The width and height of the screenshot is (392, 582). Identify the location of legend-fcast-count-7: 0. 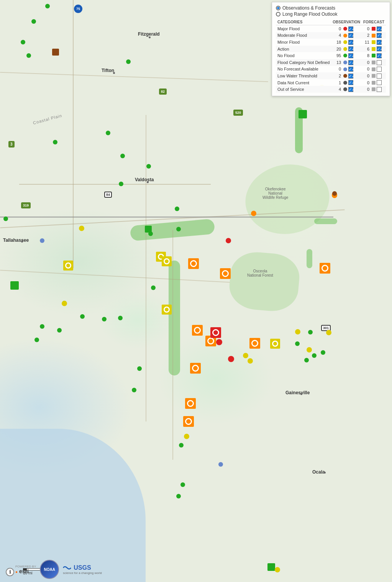
(366, 76).